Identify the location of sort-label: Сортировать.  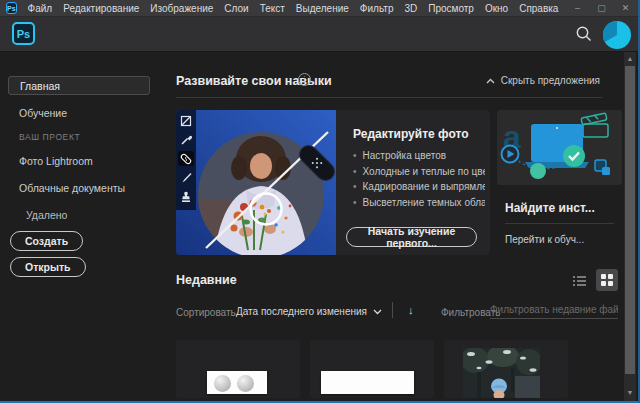
(206, 312).